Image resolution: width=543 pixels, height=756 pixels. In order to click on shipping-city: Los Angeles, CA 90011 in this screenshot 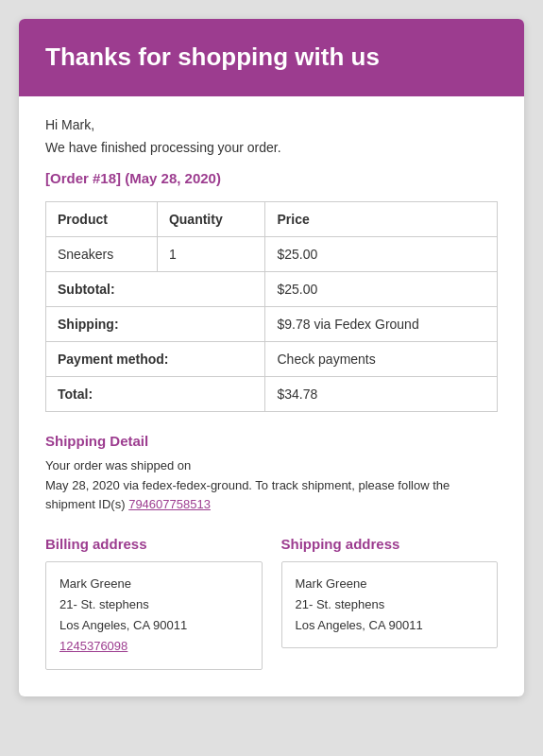, I will do `click(390, 626)`.